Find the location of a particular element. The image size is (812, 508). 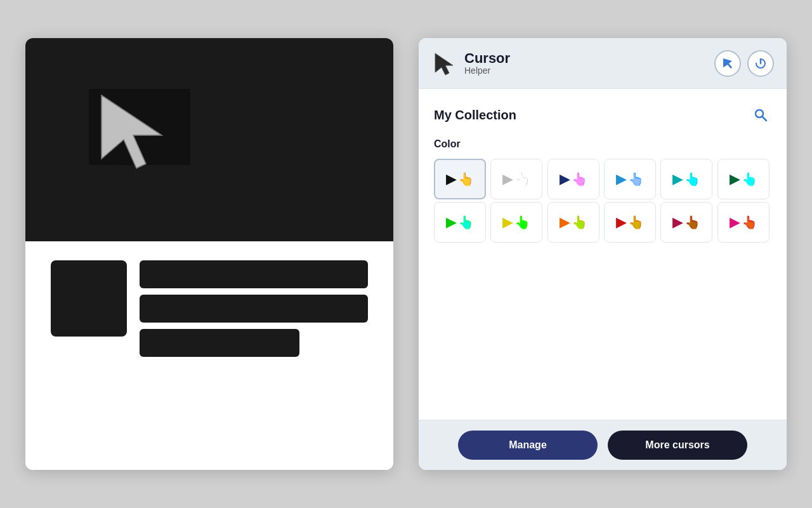

search-button is located at coordinates (761, 115).